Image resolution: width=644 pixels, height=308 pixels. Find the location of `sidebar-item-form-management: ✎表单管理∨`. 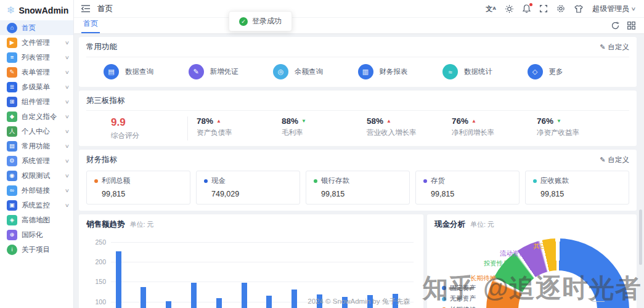

sidebar-item-form-management: ✎表单管理∨ is located at coordinates (37, 72).